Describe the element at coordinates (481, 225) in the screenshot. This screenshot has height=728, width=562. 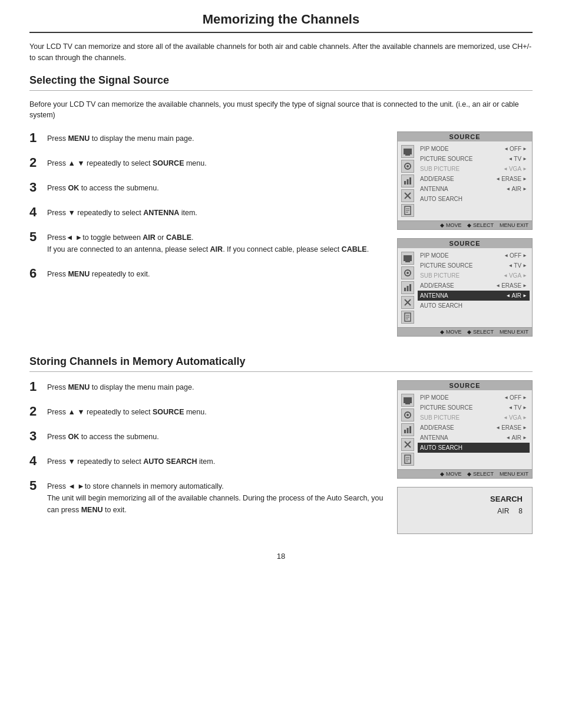
I see `footer-select1: ◆ SELECT` at that location.